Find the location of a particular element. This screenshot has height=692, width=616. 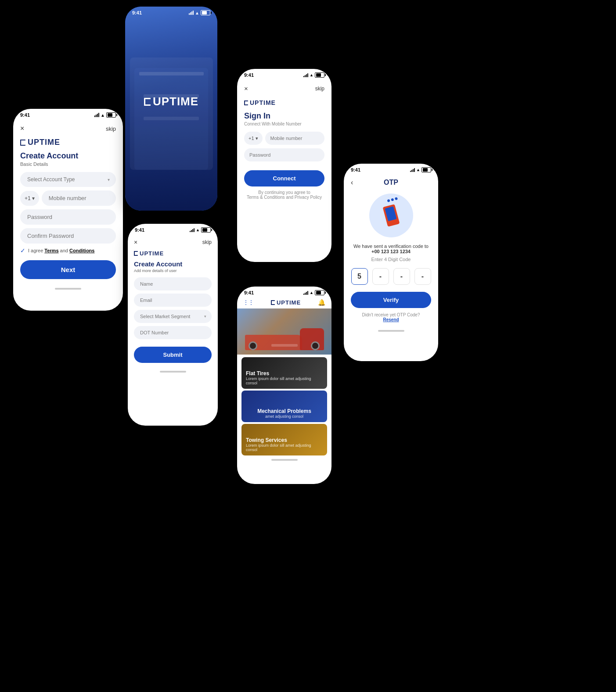

email-input is located at coordinates (173, 300).